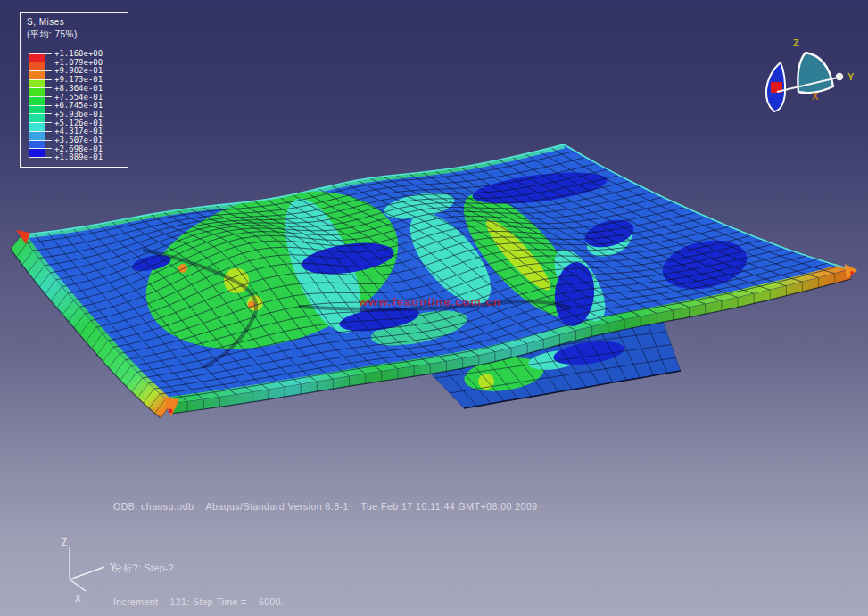  What do you see at coordinates (198, 603) in the screenshot?
I see `state-line-increment: Increment 121: Step Time = 6000.` at bounding box center [198, 603].